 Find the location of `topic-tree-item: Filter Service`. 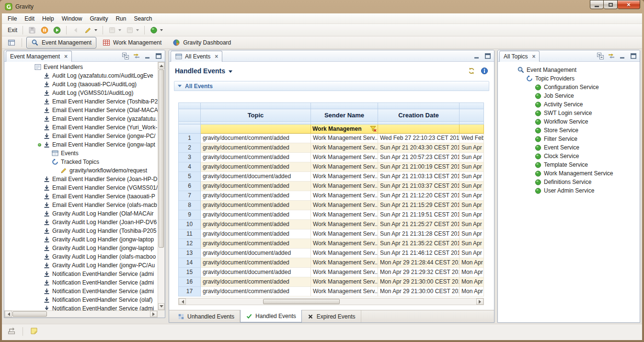

topic-tree-item: Filter Service is located at coordinates (569, 139).